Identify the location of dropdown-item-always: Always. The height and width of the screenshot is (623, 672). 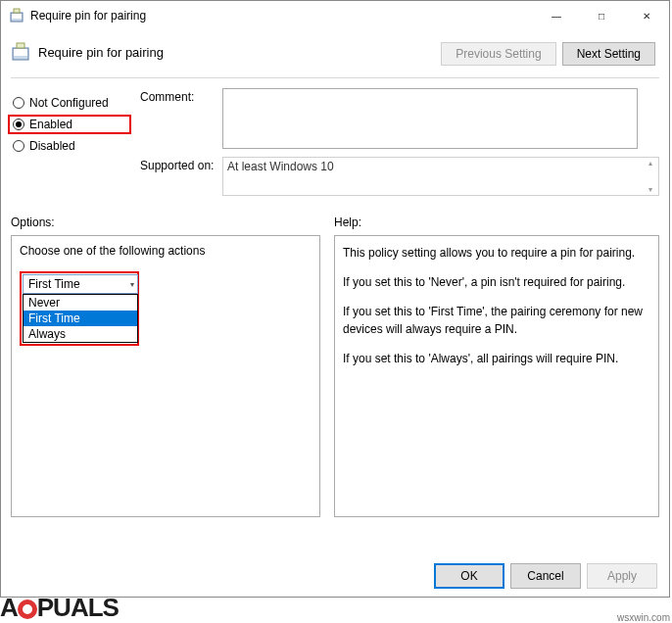
(80, 334).